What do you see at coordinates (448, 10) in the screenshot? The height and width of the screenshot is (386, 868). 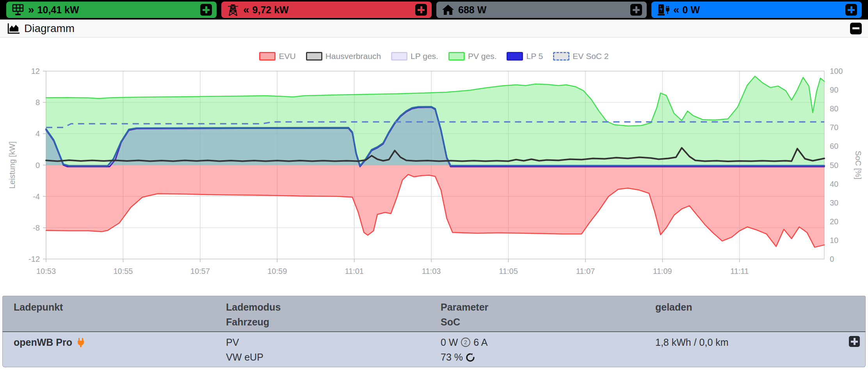 I see `house-icon` at bounding box center [448, 10].